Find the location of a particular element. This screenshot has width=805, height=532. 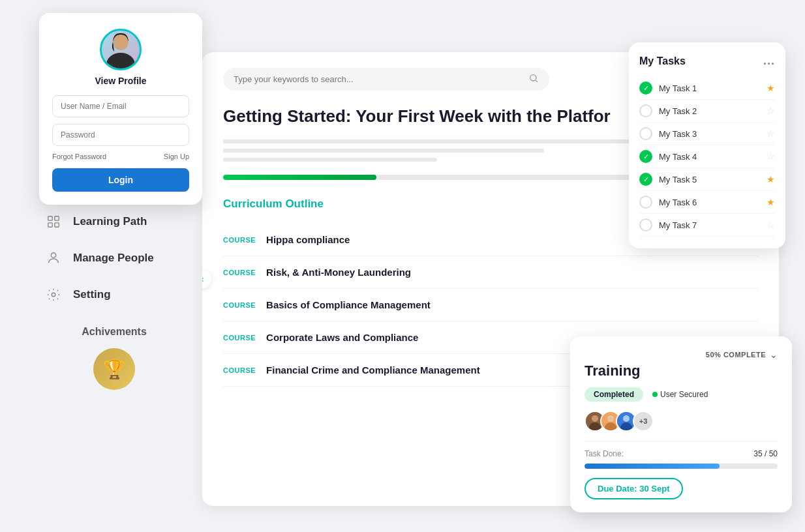

tasks-header: My Tasks ... is located at coordinates (707, 61).